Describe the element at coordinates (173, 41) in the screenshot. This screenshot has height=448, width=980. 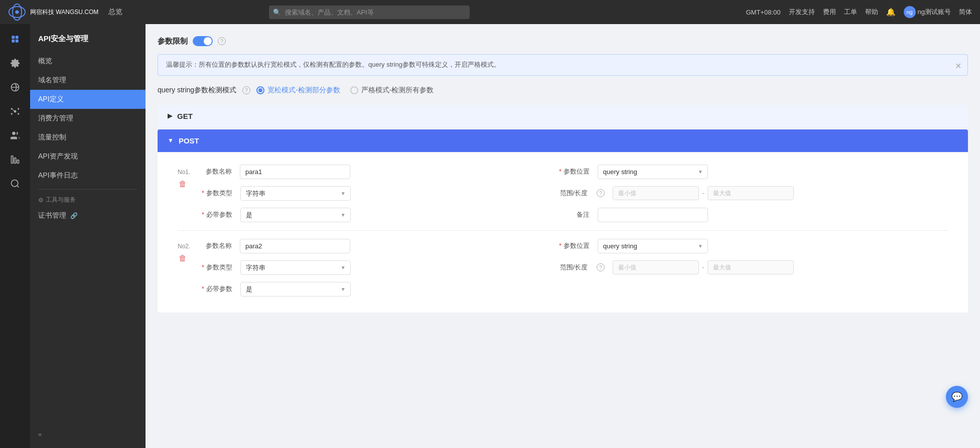
I see `param-limit-label: 参数限制` at that location.